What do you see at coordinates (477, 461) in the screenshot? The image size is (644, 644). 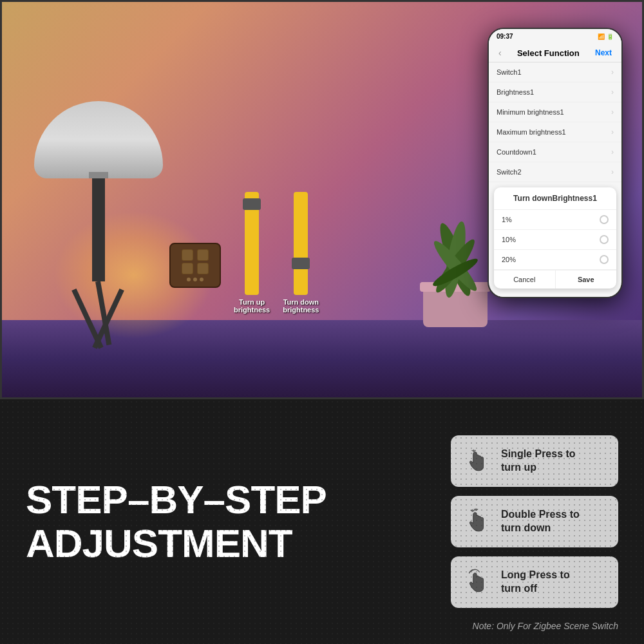 I see `single-press-icon` at bounding box center [477, 461].